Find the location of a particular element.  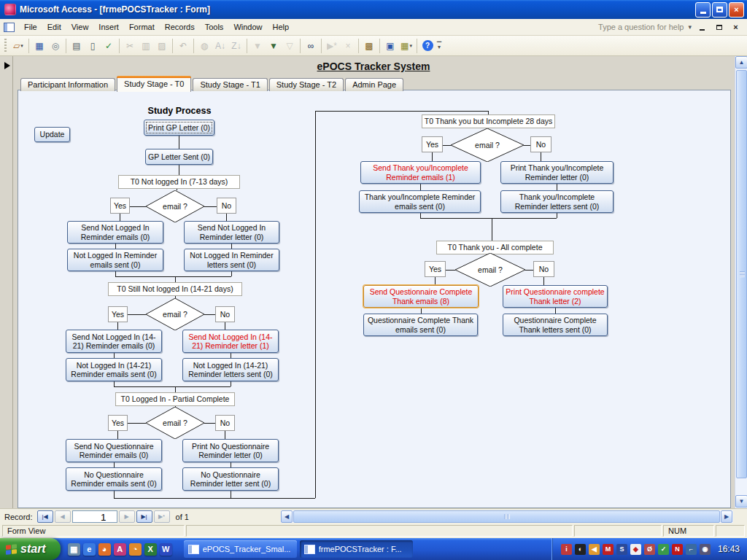

netware-icon: N is located at coordinates (677, 550).